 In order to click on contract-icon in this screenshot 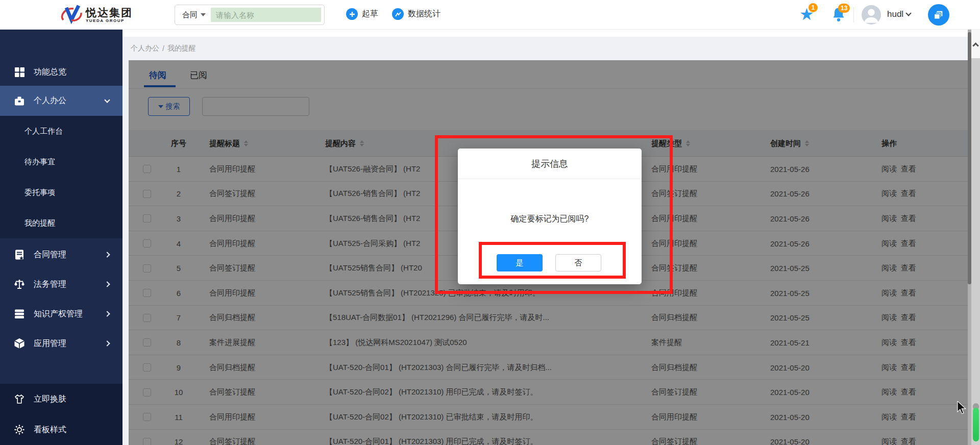, I will do `click(19, 255)`.